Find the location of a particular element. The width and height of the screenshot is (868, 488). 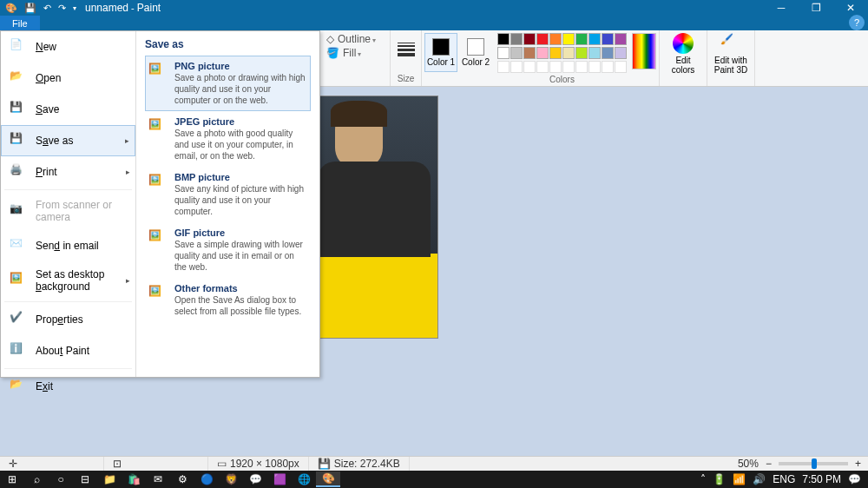

file-size: 💾 Size: 272.4KB is located at coordinates (359, 464).